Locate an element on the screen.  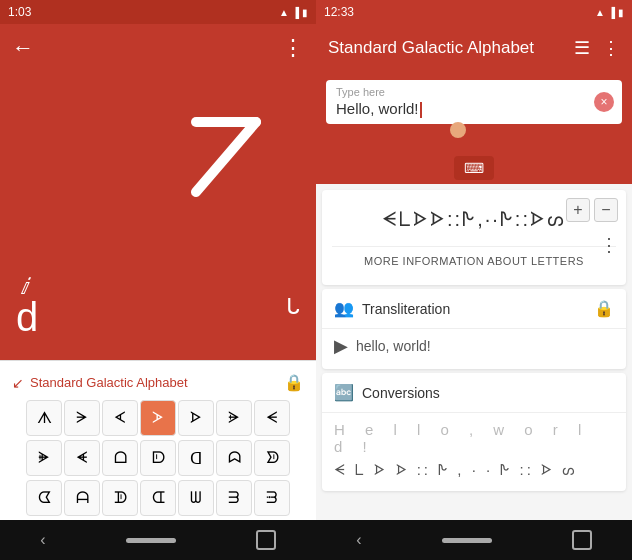
left-back-nav-icon: ‹ is located at coordinates (42, 540).